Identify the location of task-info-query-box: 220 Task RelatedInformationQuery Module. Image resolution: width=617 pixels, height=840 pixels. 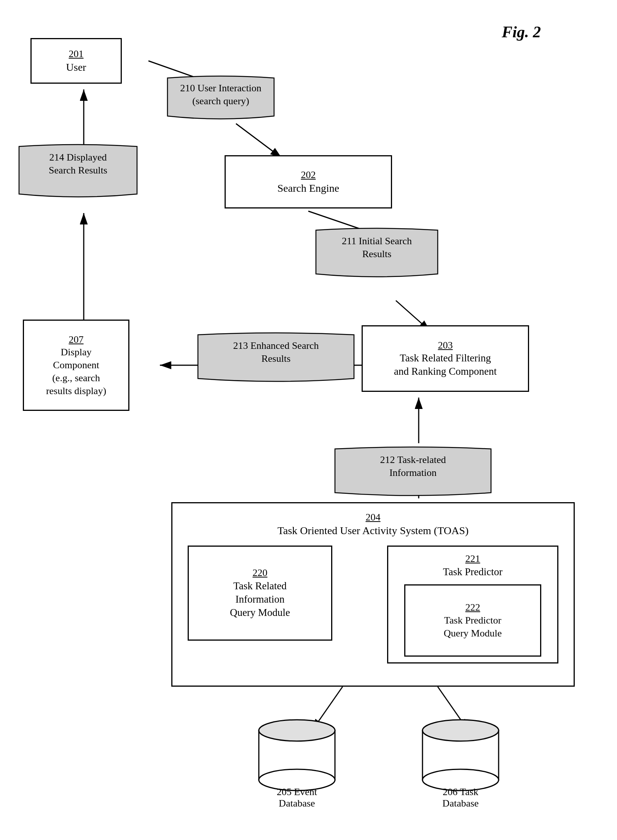
(260, 593).